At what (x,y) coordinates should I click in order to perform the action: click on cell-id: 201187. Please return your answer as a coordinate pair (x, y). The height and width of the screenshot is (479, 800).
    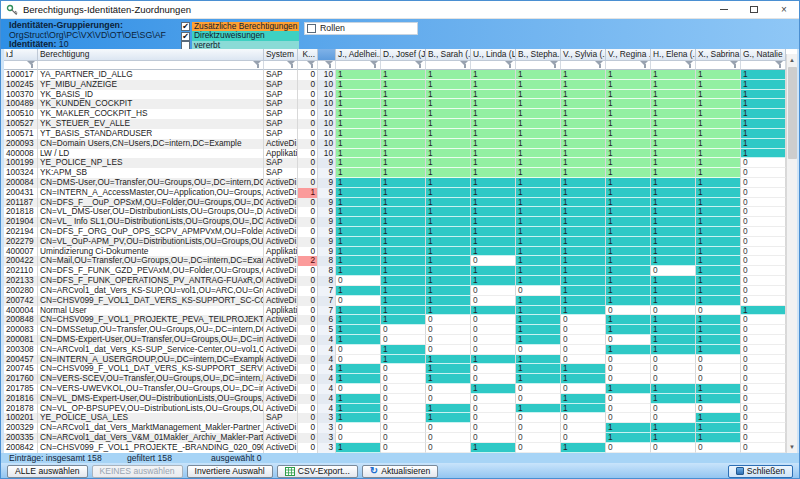
    Looking at the image, I should click on (21, 203).